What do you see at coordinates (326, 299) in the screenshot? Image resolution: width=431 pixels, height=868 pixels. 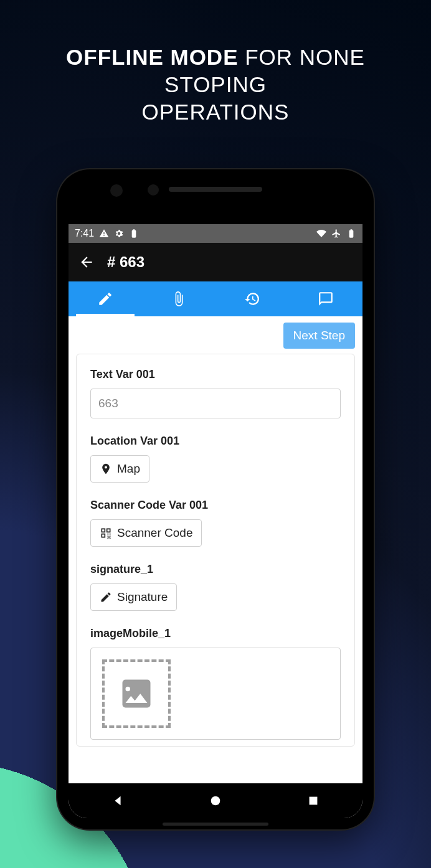 I see `chat-icon` at bounding box center [326, 299].